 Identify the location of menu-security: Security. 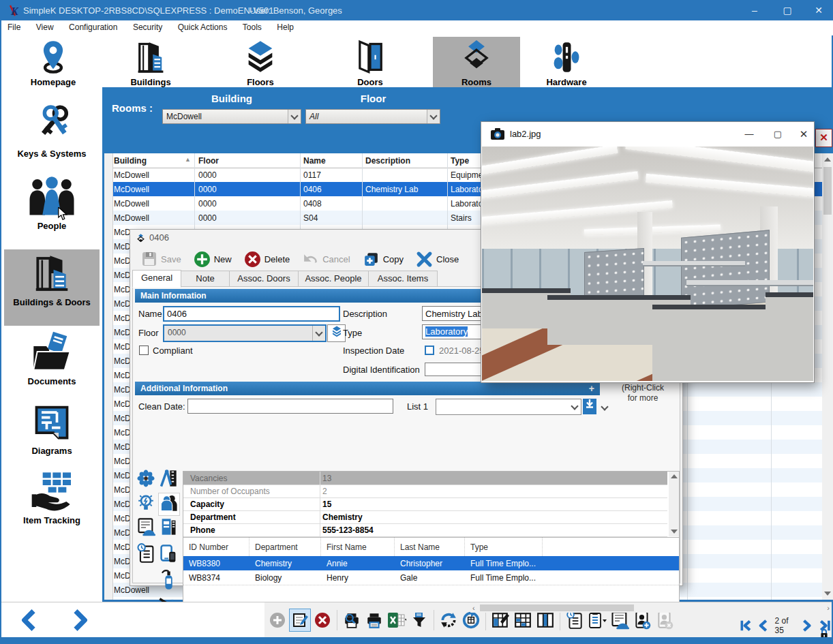
(147, 27).